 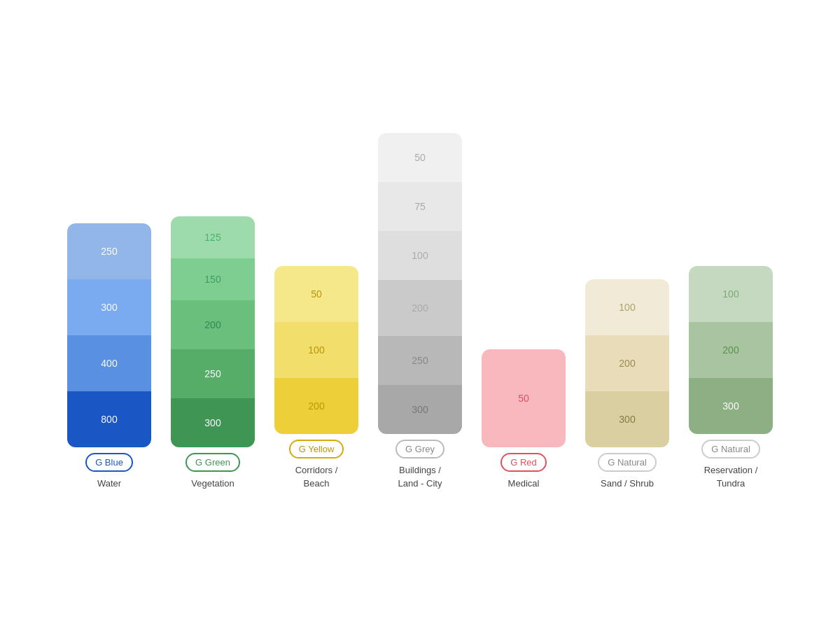 I want to click on bar-group-corridors-beach: 50100200G YellowCorridors /Beach, so click(x=316, y=378).